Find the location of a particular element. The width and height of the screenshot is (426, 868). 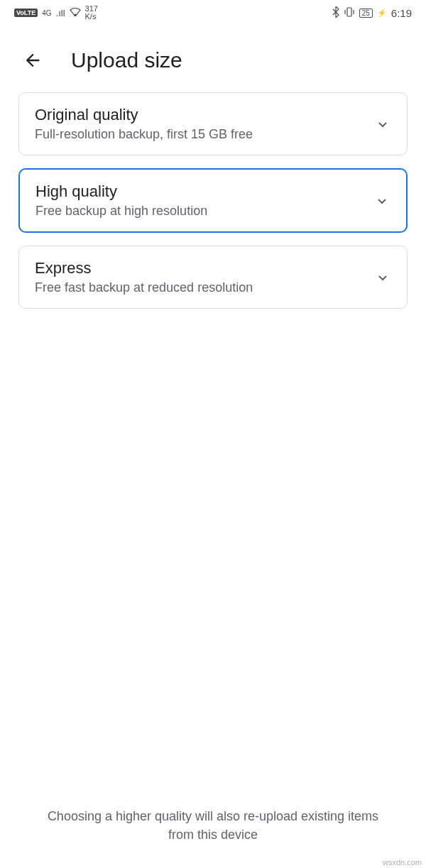

status-right: 25 ⚡ 6:19 is located at coordinates (372, 13).